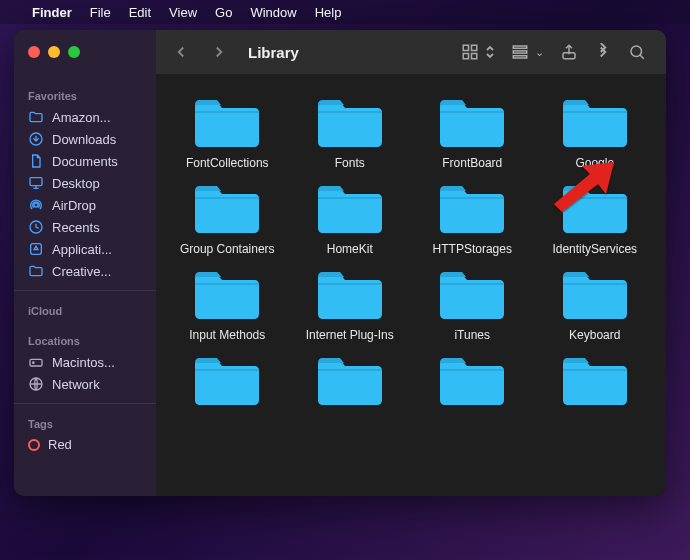  I want to click on sidebar-item-label: Recents, so click(76, 228).